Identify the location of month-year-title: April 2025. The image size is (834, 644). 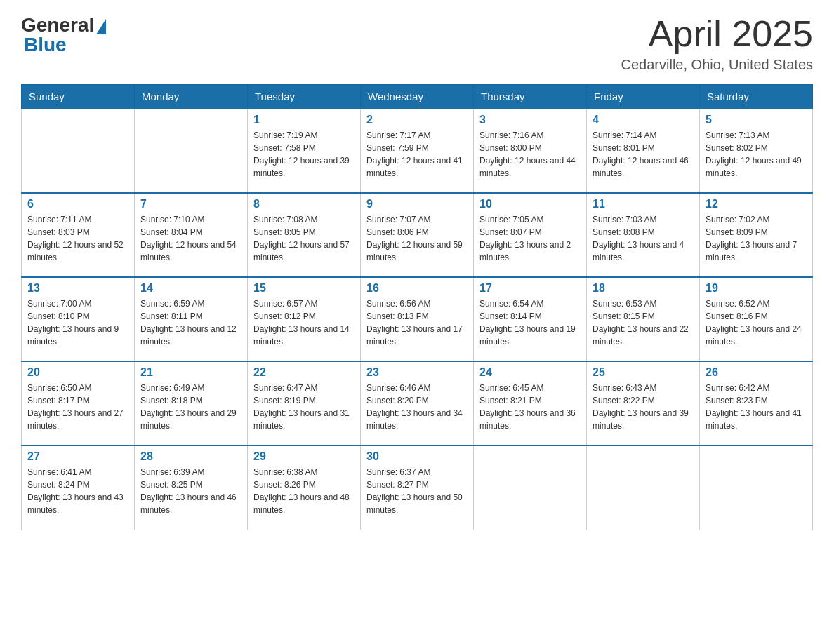
(717, 34).